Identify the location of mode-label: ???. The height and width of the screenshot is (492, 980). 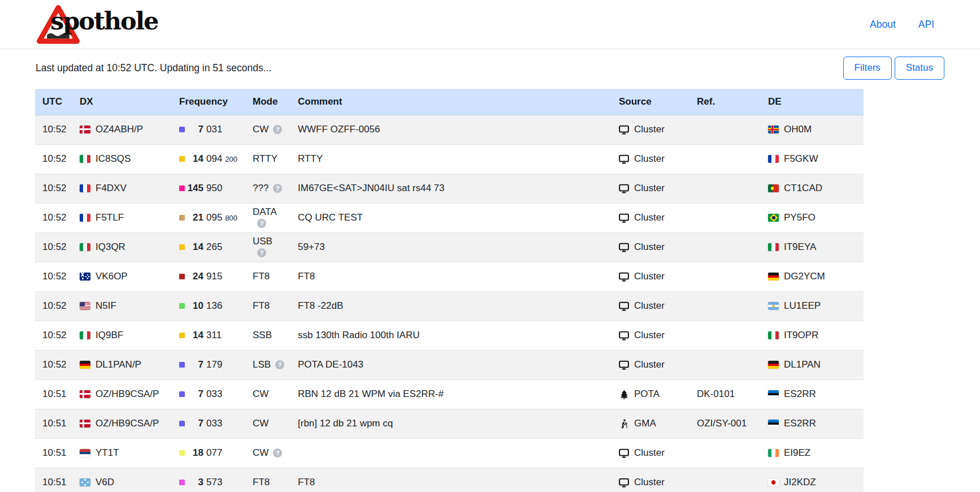
(261, 188).